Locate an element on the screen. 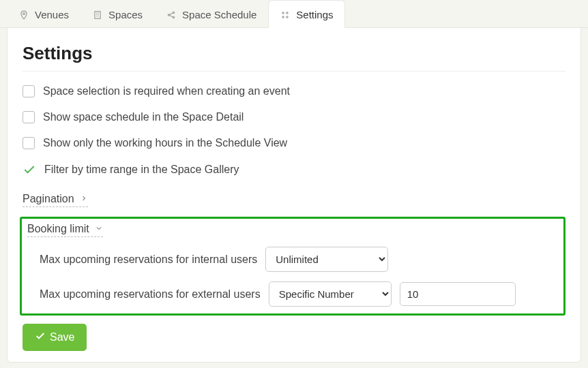  external-users-number-input is located at coordinates (458, 294).